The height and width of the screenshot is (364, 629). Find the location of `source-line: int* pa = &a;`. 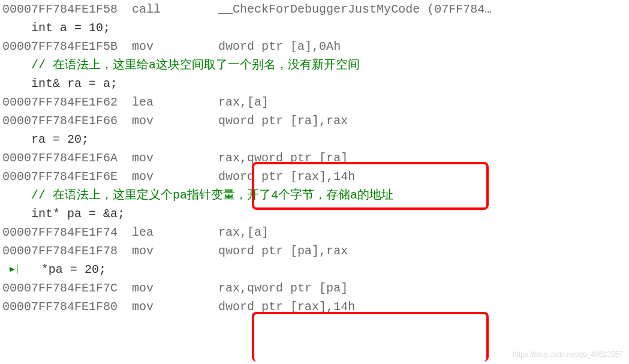

source-line: int* pa = &a; is located at coordinates (314, 213).